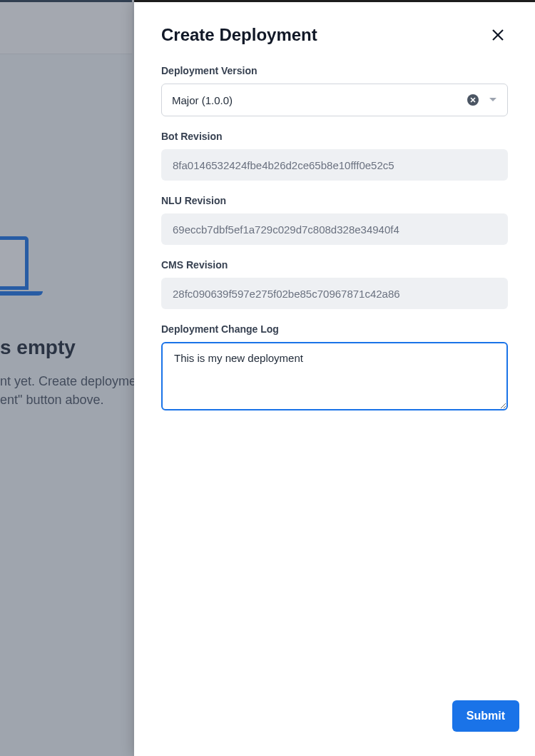 The image size is (535, 756). Describe the element at coordinates (335, 91) in the screenshot. I see `deployment-version-field: Deployment Version Major (1.0.0)` at that location.